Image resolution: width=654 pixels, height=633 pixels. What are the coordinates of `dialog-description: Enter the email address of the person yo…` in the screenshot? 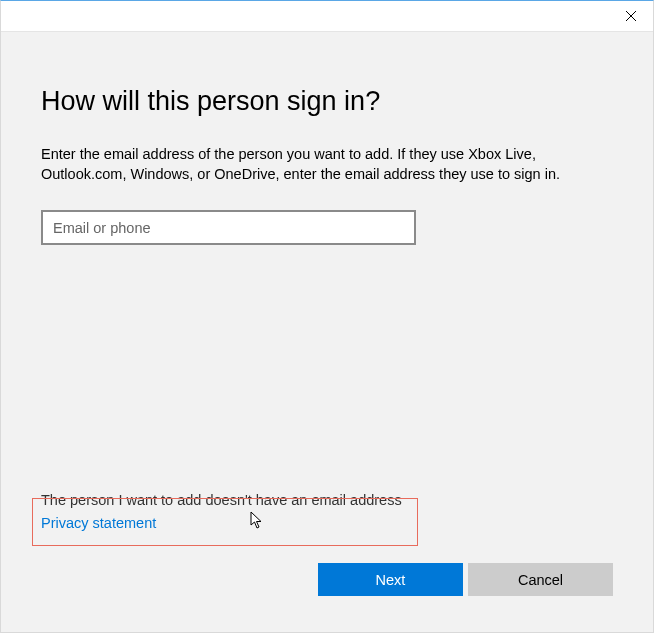 It's located at (327, 164).